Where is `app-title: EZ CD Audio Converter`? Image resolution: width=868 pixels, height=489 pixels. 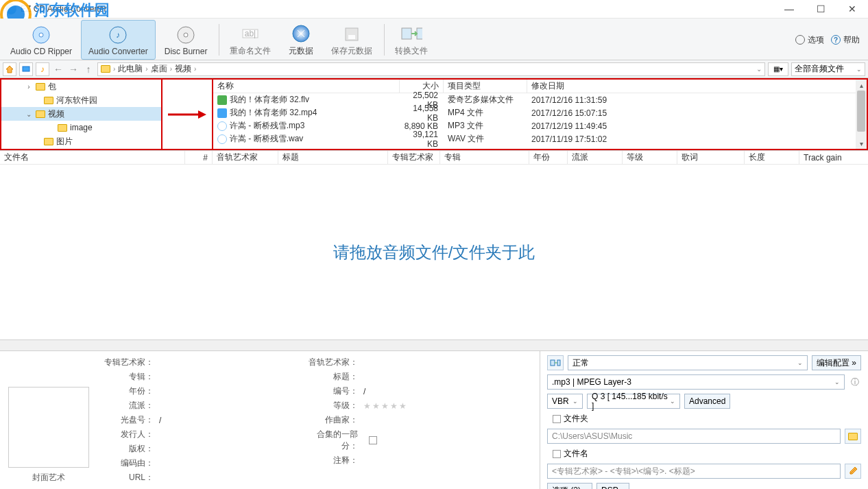 app-title: EZ CD Audio Converter is located at coordinates (397, 9).